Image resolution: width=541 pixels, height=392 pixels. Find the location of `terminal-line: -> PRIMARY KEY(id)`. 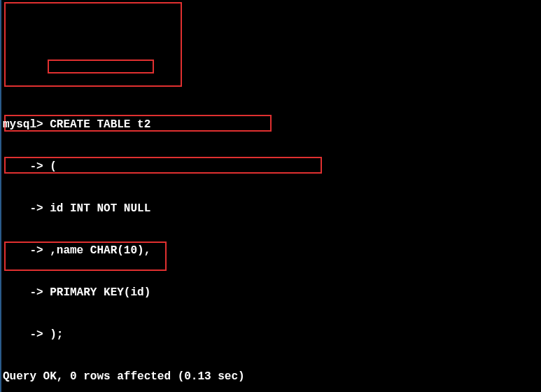

terminal-line: -> PRIMARY KEY(id) is located at coordinates (272, 293).